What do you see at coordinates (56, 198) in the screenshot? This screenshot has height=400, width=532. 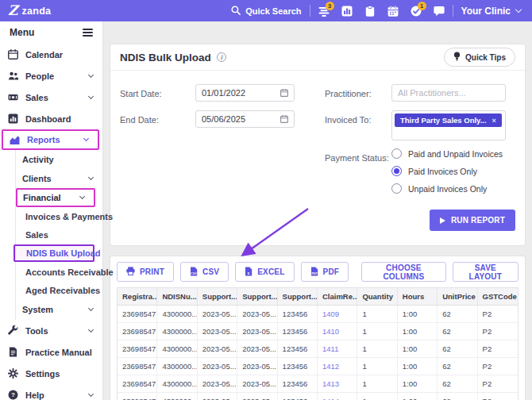 I see `sidebar-item-financial: Financial` at bounding box center [56, 198].